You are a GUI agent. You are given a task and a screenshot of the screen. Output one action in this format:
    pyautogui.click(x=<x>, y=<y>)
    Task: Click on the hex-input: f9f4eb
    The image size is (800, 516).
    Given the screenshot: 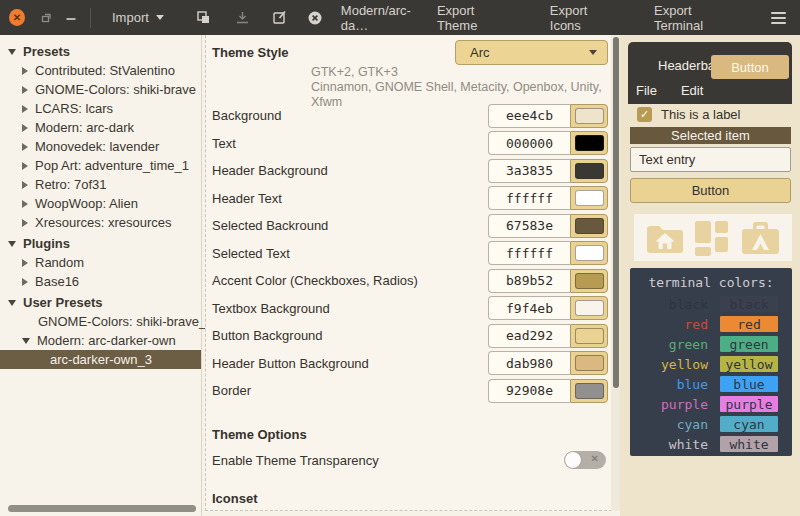 What is the action you would take?
    pyautogui.click(x=529, y=308)
    